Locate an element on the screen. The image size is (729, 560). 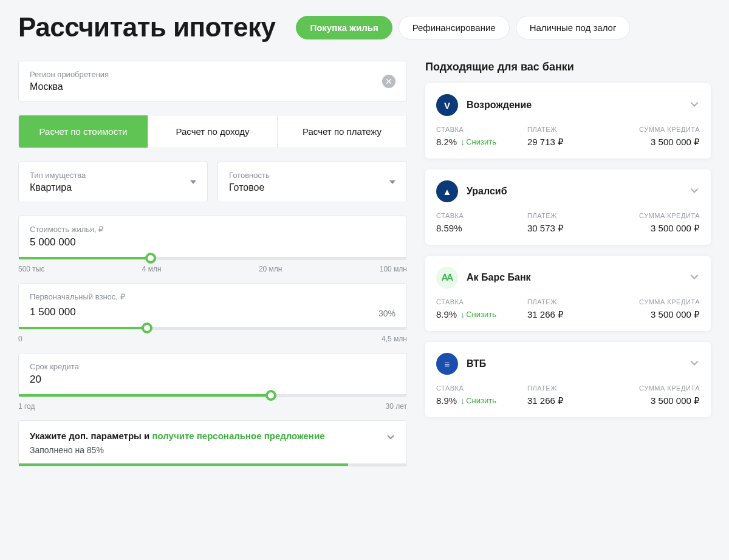
page-title: Рассчитать ипотеку is located at coordinates (147, 27).